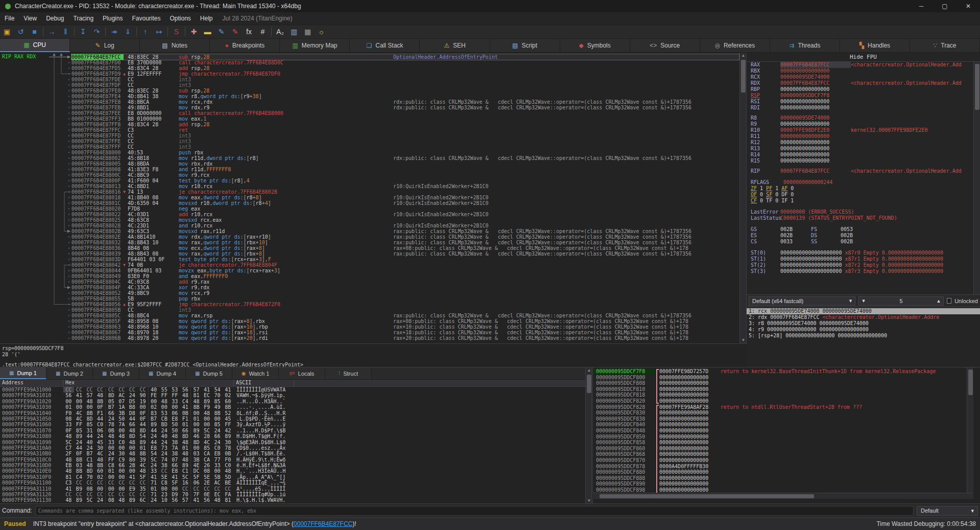  Describe the element at coordinates (293, 402) in the screenshot. I see `dump-row: 00007FFE99A310200000488B0507D519004833C4…` at that location.